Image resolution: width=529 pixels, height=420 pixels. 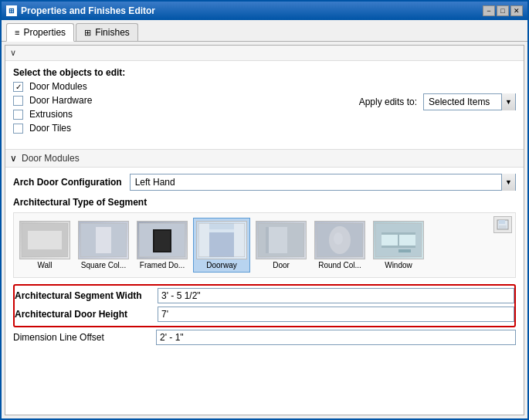 What do you see at coordinates (103, 246) in the screenshot?
I see `segment-square-col: Square Col...` at bounding box center [103, 246].